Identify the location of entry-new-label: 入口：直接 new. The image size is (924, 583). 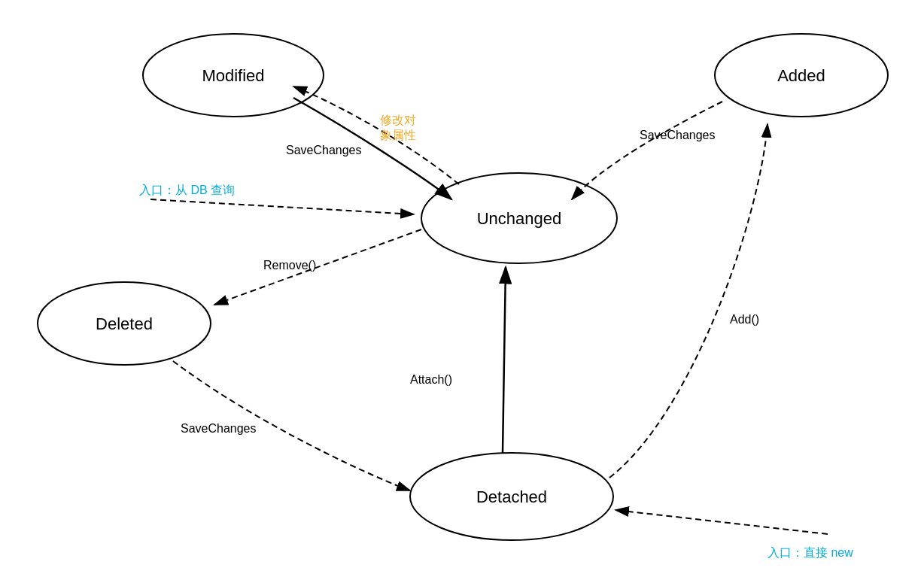
(810, 552).